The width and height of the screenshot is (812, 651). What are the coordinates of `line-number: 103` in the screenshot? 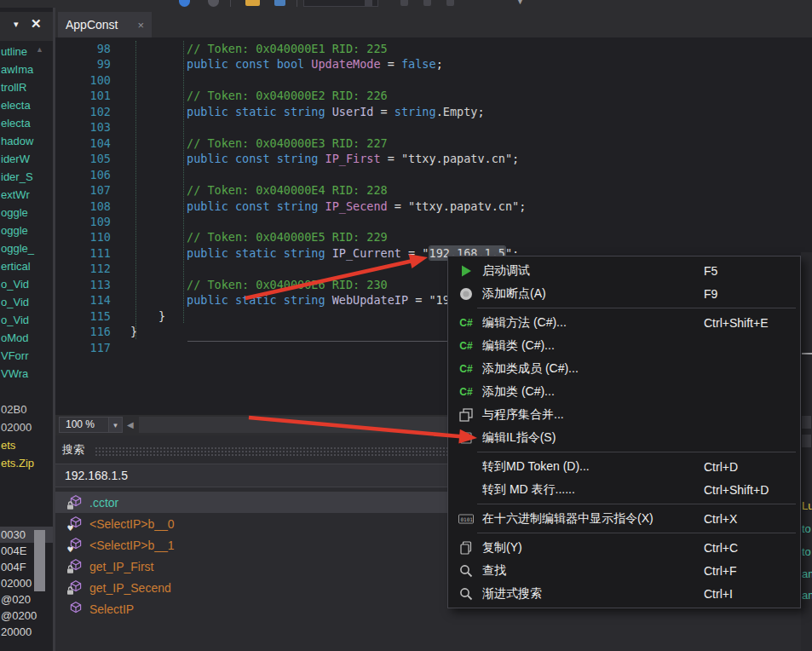 It's located at (84, 128).